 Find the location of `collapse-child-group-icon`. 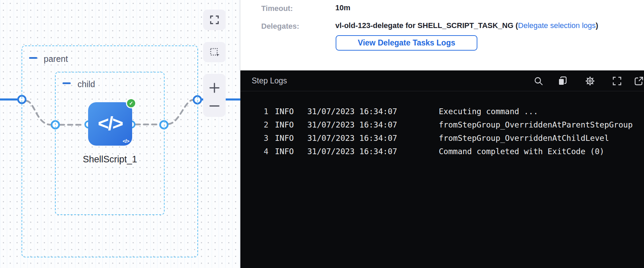

collapse-child-group-icon is located at coordinates (67, 83).